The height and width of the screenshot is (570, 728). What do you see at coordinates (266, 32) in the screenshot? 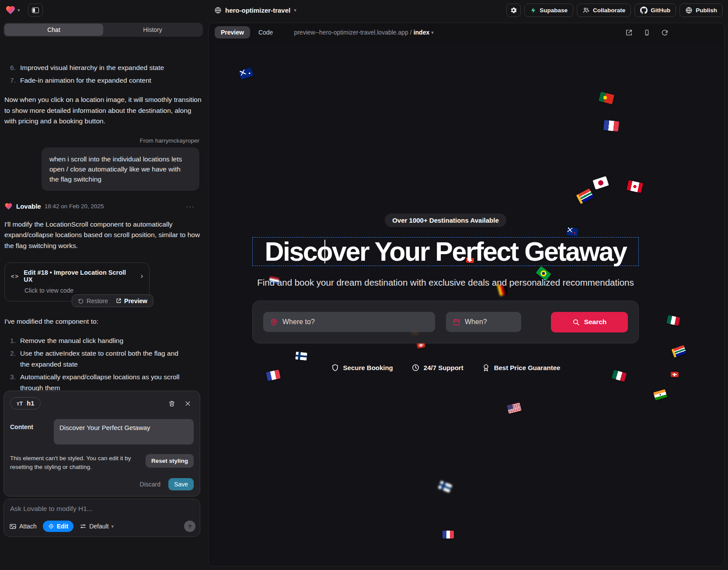
I see `tab-code: Code` at bounding box center [266, 32].